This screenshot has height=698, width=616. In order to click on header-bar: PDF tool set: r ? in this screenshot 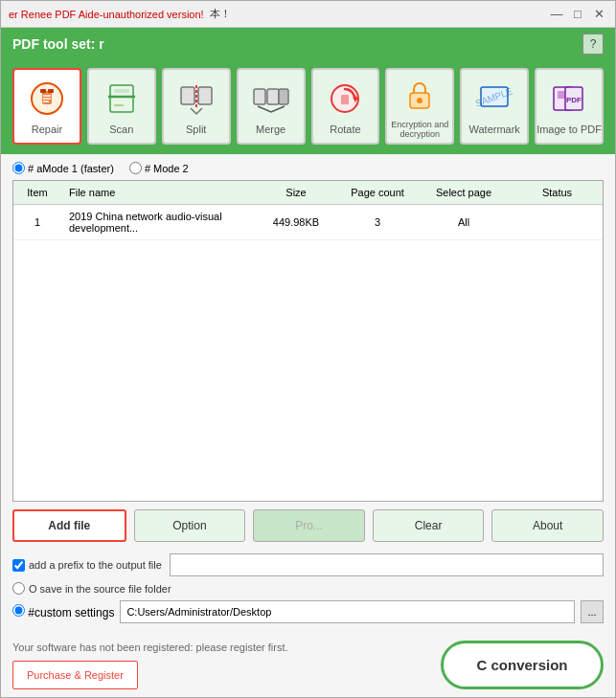, I will do `click(308, 44)`.